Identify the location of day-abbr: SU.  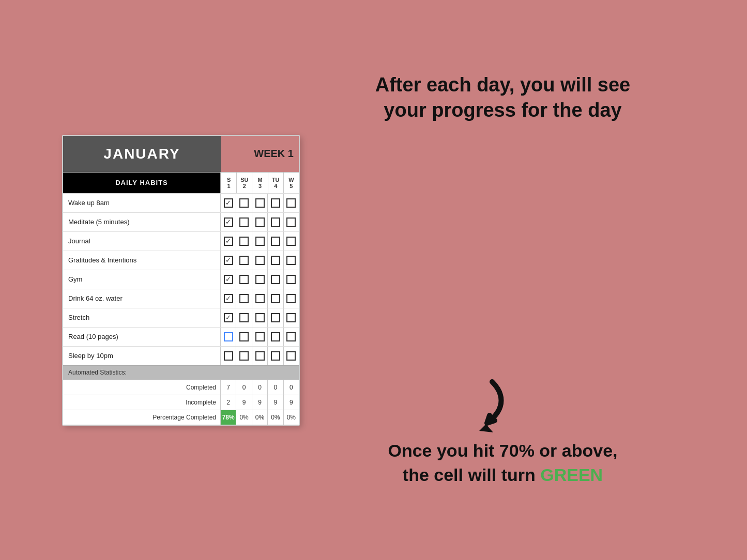
(244, 180).